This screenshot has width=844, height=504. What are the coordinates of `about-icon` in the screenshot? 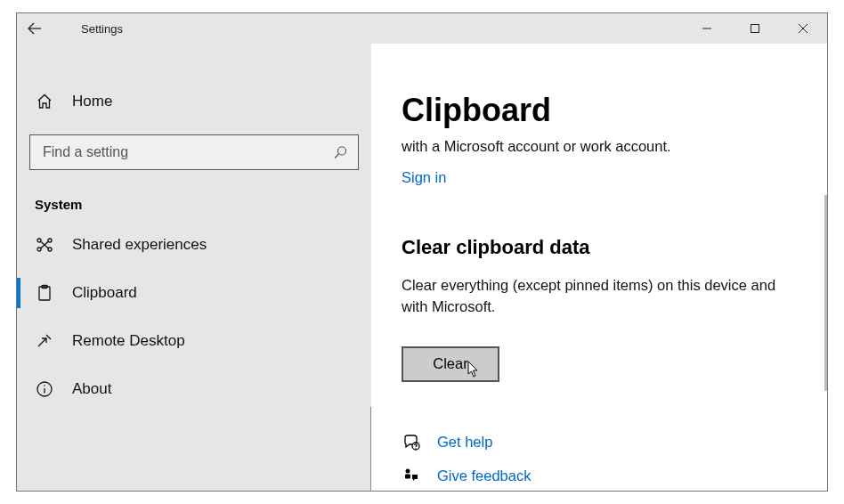 It's located at (45, 389).